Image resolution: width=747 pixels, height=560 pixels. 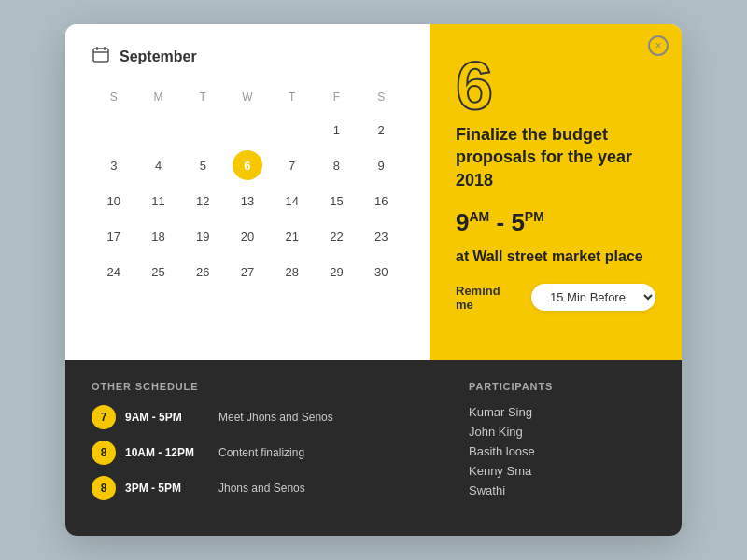 I want to click on cal-date-1: 1, so click(x=336, y=130).